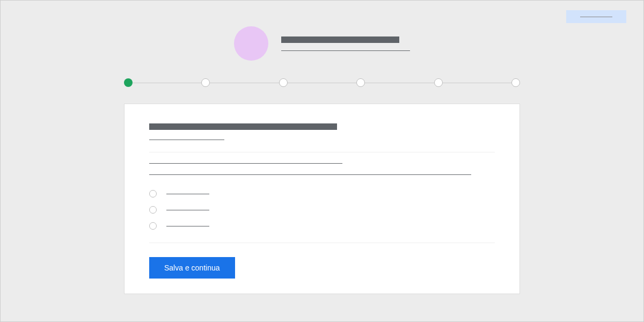 The height and width of the screenshot is (322, 644). What do you see at coordinates (322, 210) in the screenshot?
I see `radio-group` at bounding box center [322, 210].